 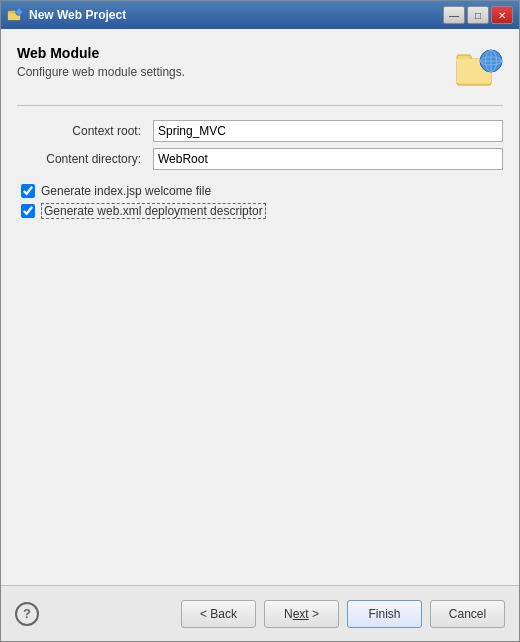 I want to click on content-dir-label: Content directory:, so click(x=82, y=159).